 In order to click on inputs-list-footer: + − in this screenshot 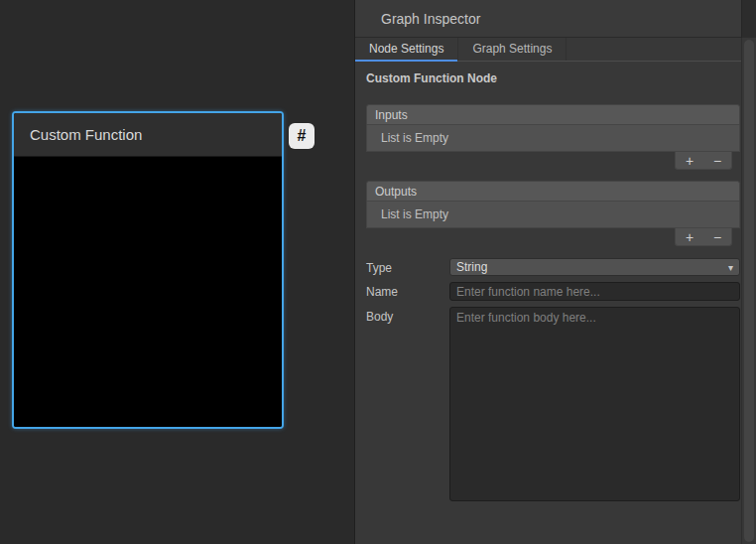, I will do `click(703, 161)`.